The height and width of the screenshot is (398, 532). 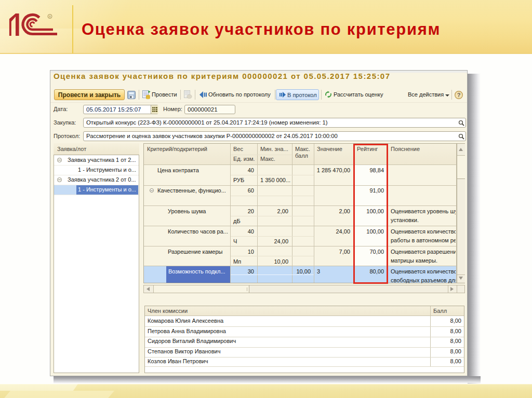 What do you see at coordinates (50, 17) in the screenshot?
I see `svg-text: R` at bounding box center [50, 17].